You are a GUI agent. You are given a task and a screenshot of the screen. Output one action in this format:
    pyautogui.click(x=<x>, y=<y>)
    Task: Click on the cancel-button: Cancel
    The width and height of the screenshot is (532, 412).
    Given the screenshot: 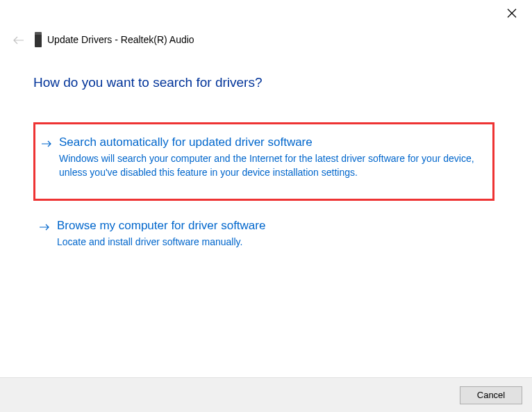 What is the action you would take?
    pyautogui.click(x=491, y=395)
    